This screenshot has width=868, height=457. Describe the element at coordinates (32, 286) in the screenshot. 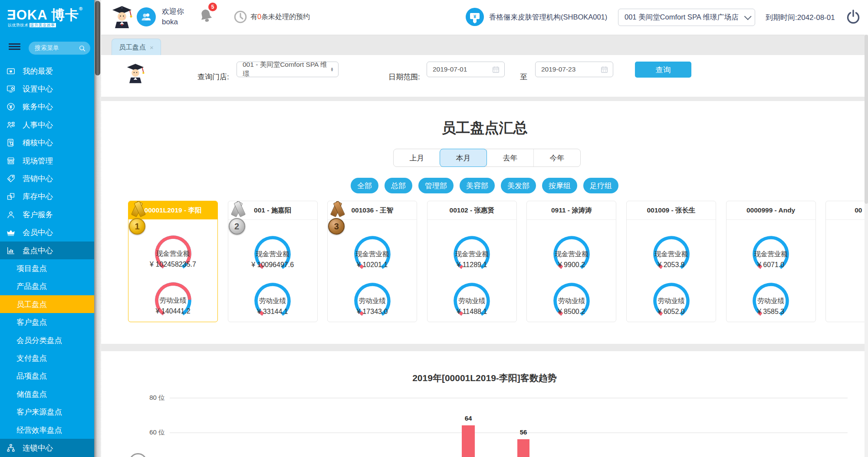

I see `sidebar-item-label: 产品盘点` at that location.